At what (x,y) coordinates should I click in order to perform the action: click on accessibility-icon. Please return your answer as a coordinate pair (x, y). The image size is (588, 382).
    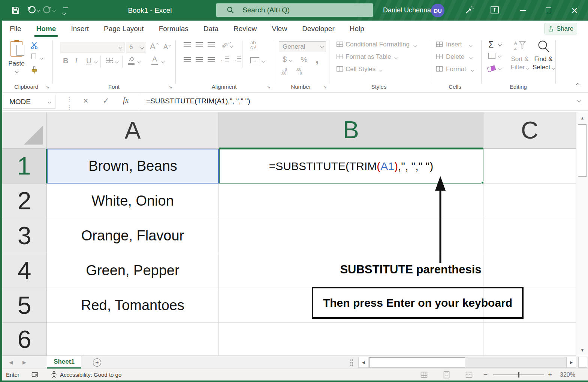
    Looking at the image, I should click on (54, 375).